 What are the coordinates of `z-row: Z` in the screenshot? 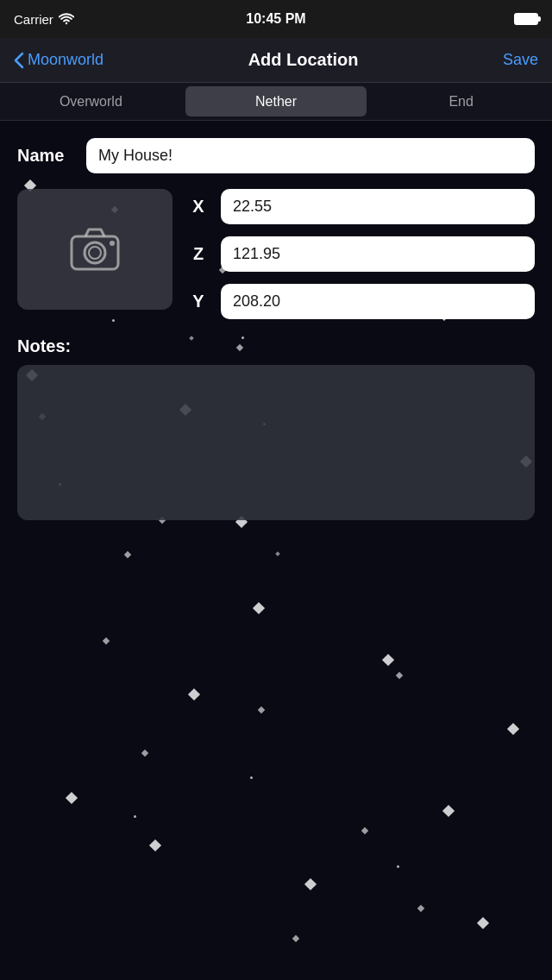 It's located at (361, 254).